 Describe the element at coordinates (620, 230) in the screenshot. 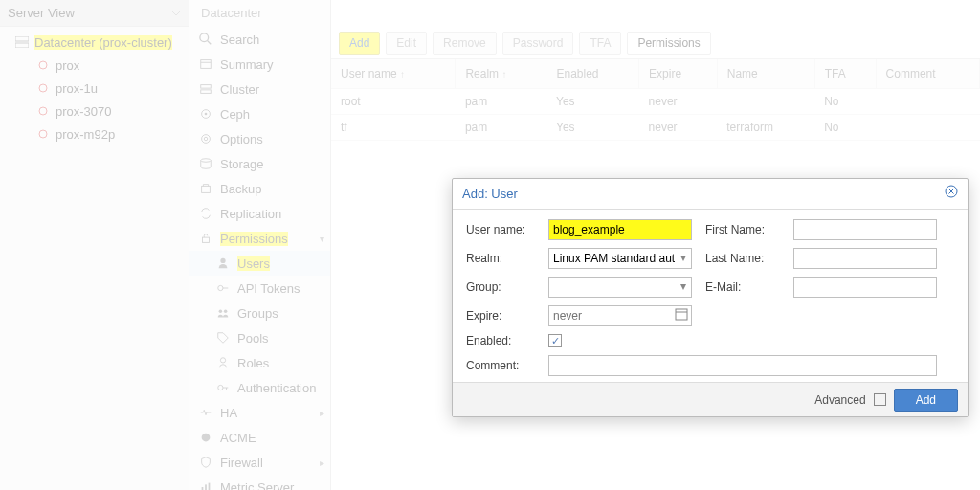

I see `username-input` at that location.